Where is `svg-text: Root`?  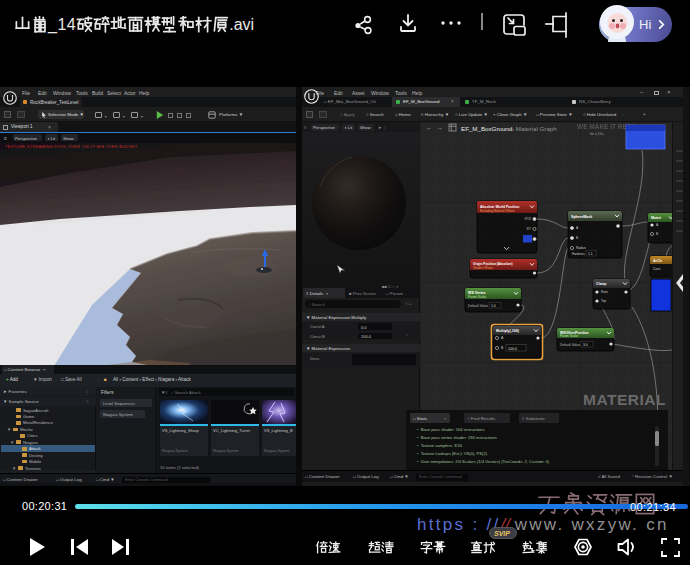
svg-text: Root is located at coordinates (604, 292).